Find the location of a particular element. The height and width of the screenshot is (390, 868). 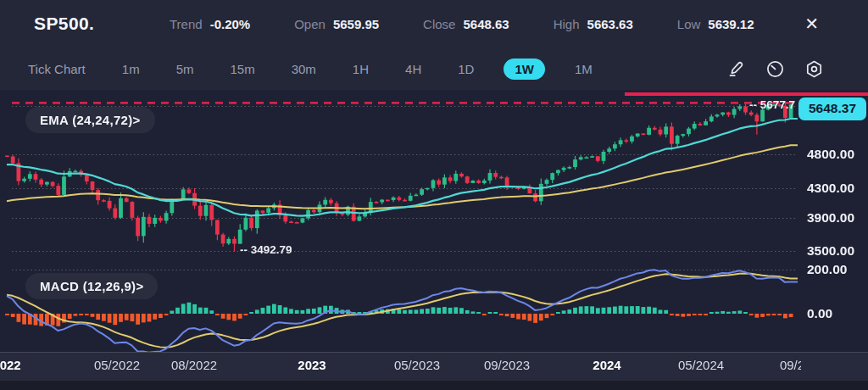

timeframe-15m: 15m is located at coordinates (242, 70).